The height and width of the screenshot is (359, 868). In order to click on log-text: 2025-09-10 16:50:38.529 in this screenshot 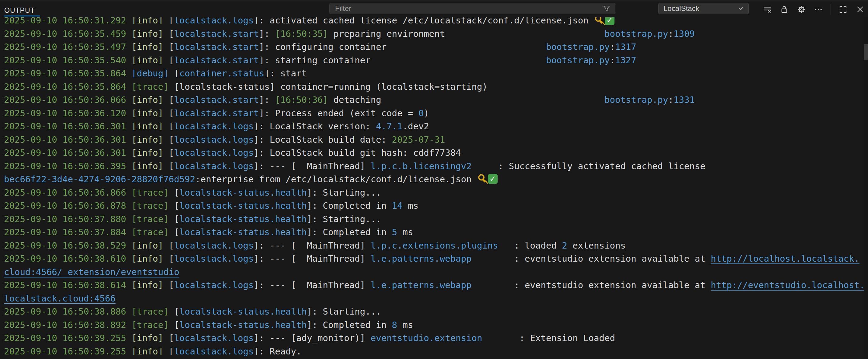, I will do `click(68, 246)`.